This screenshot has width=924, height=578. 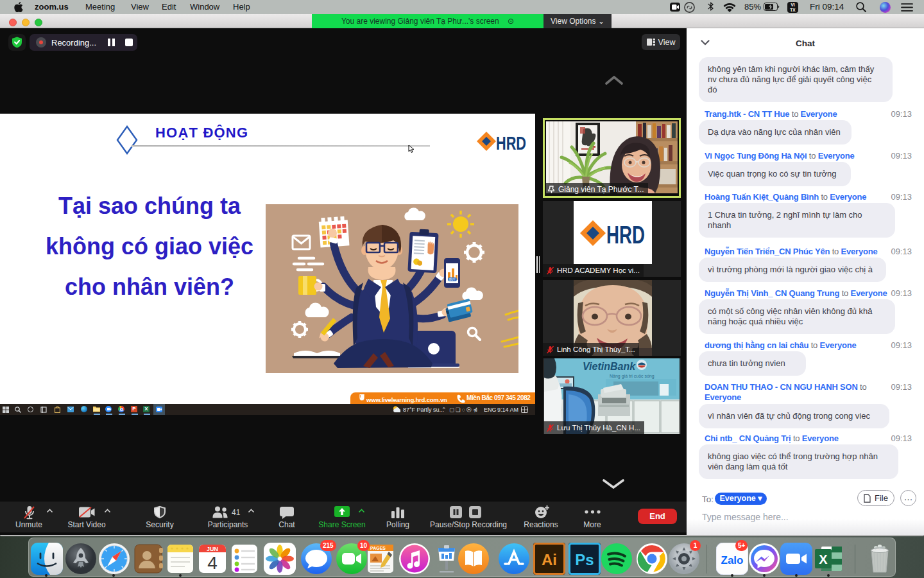 I want to click on svg-text: BUY, so click(x=452, y=280).